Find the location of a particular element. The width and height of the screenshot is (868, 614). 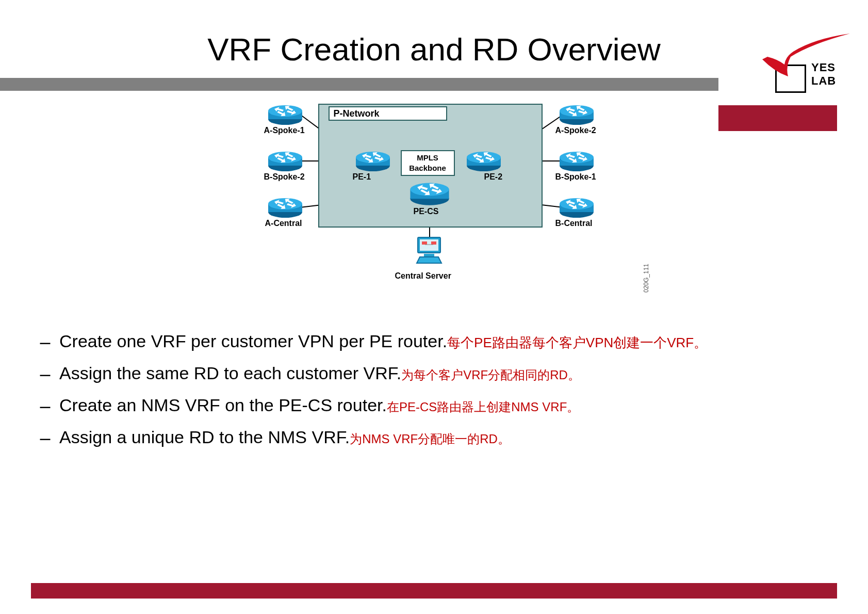

bullet-zh-4: 为NMS VRF分配唯一的RD。 is located at coordinates (430, 439).